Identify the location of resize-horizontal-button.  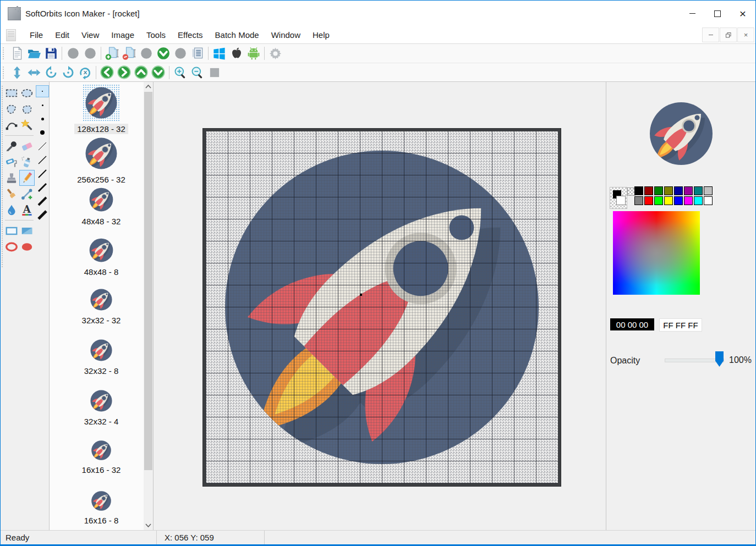
(34, 73).